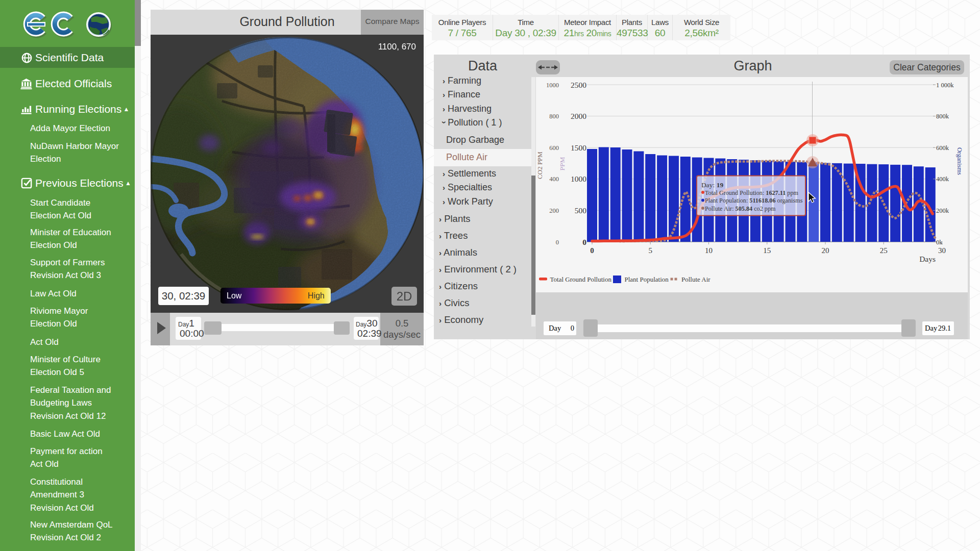  Describe the element at coordinates (960, 161) in the screenshot. I see `svg-text: Organisms` at that location.